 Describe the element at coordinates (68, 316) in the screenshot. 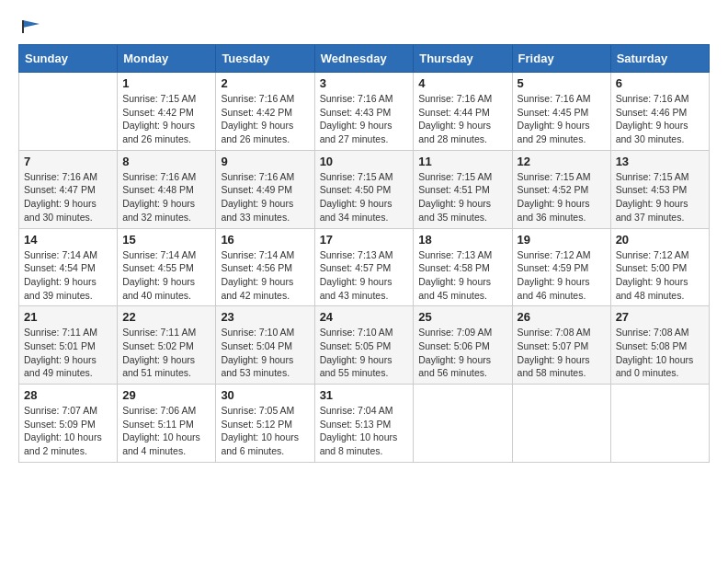

I see `day-number: 21` at that location.